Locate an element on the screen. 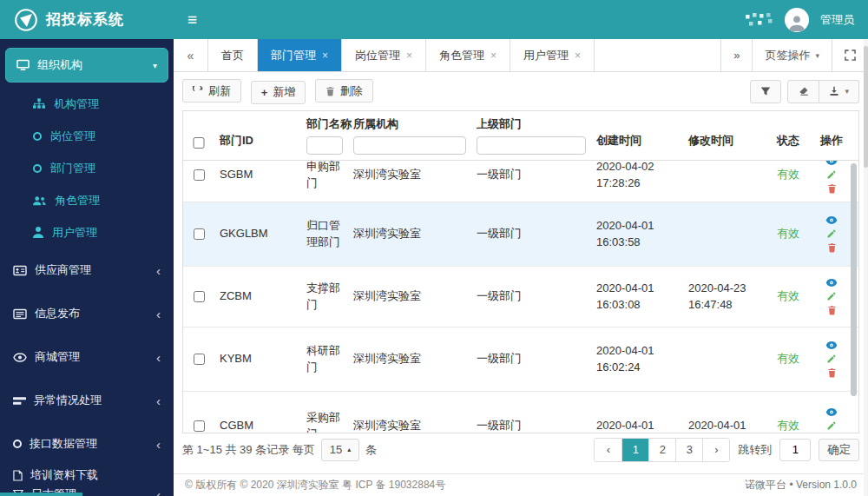 This screenshot has width=868, height=496. sidebar-group-supplier: 供应商管理 ‹ is located at coordinates (87, 270).